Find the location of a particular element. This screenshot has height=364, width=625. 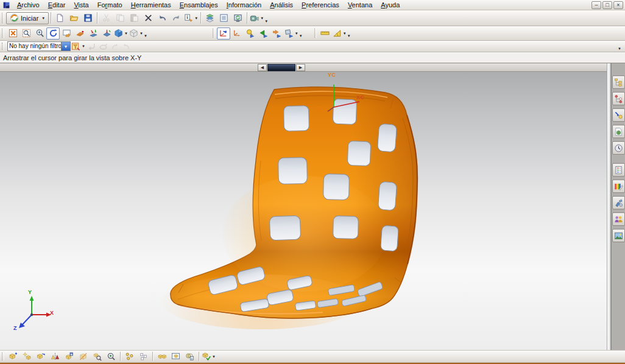

product-outline-button is located at coordinates (175, 357).